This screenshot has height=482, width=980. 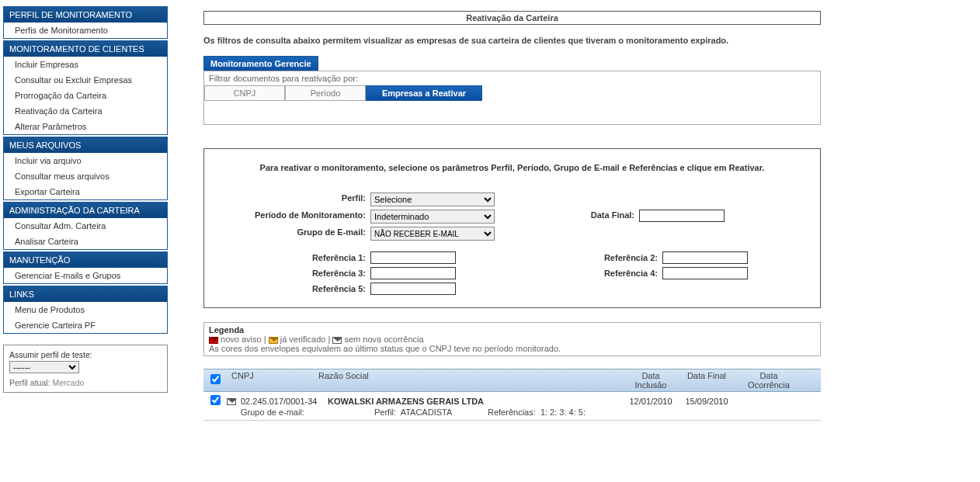 What do you see at coordinates (241, 339) in the screenshot?
I see `legend-novo: novo aviso` at bounding box center [241, 339].